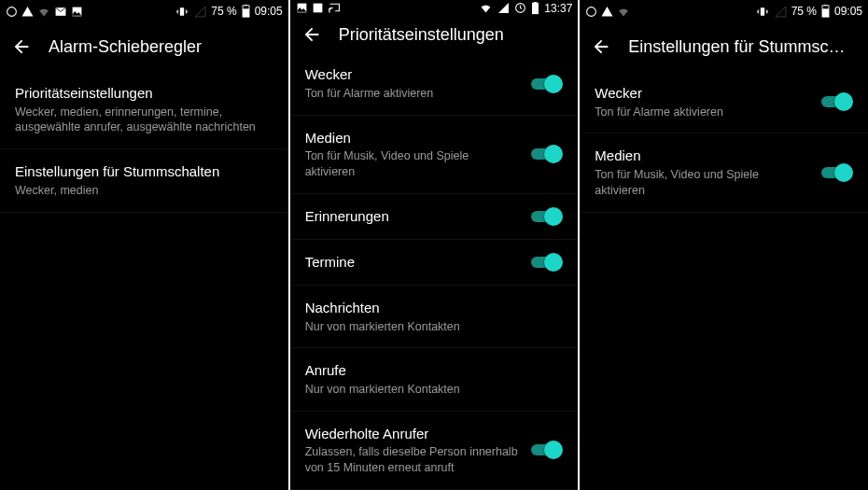 The height and width of the screenshot is (490, 868). What do you see at coordinates (144, 181) in the screenshot?
I see `row-mute-settings: Einstellungen für Stummschalten Wecker, …` at bounding box center [144, 181].